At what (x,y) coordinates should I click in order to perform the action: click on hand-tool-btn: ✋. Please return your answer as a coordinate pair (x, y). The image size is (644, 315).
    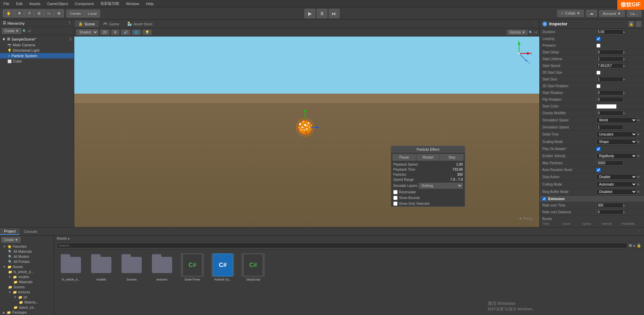
    Looking at the image, I should click on (9, 14).